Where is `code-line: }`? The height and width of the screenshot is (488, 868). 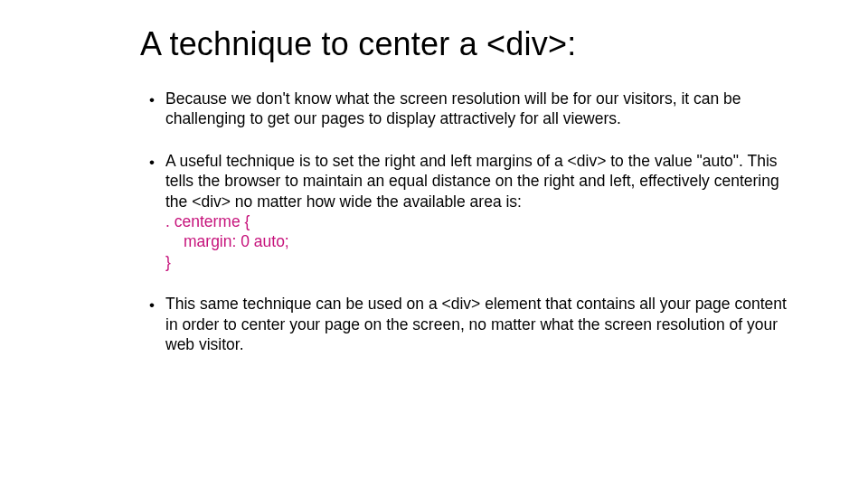
code-line: } is located at coordinates (483, 262).